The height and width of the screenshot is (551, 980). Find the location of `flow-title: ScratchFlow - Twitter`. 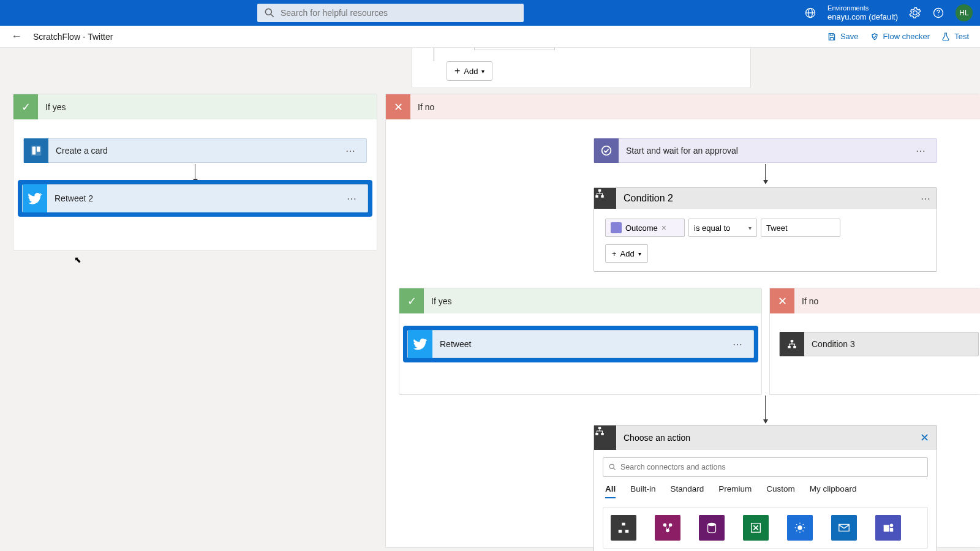

flow-title: ScratchFlow - Twitter is located at coordinates (73, 37).